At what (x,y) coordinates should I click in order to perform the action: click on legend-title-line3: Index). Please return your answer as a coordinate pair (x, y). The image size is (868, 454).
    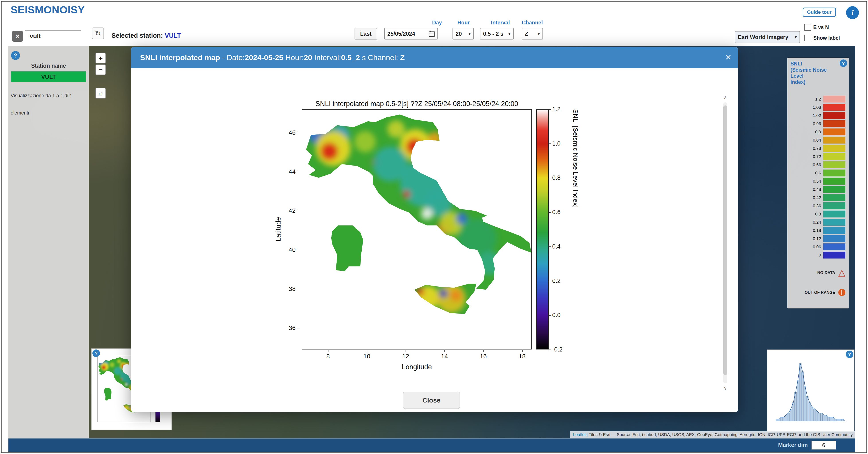
    Looking at the image, I should click on (814, 82).